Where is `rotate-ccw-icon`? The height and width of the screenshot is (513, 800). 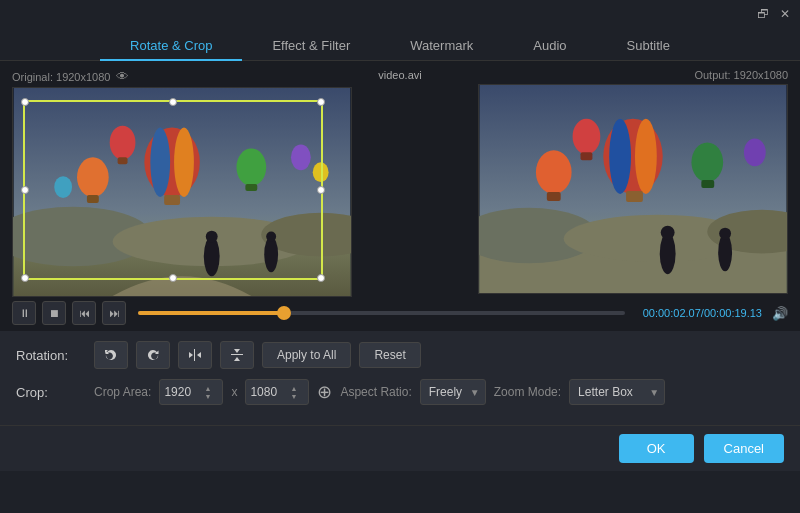
rotate-ccw-icon is located at coordinates (111, 355).